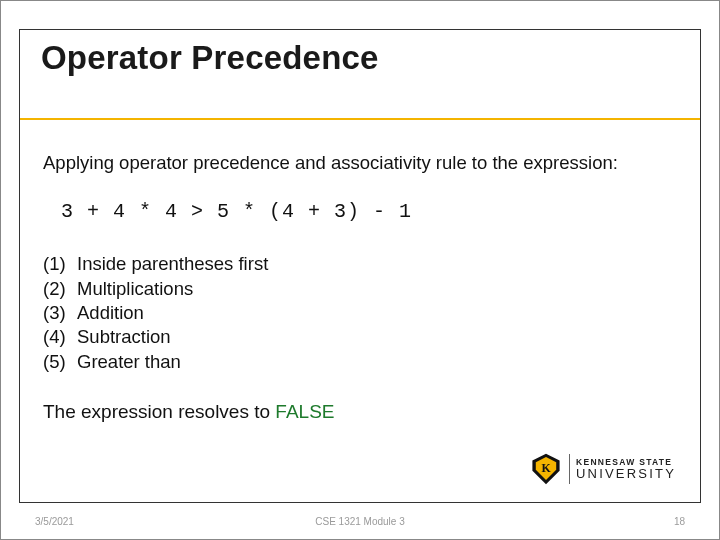 The width and height of the screenshot is (720, 540). Describe the element at coordinates (304, 412) in the screenshot. I see `resolve-value: FALSE` at that location.